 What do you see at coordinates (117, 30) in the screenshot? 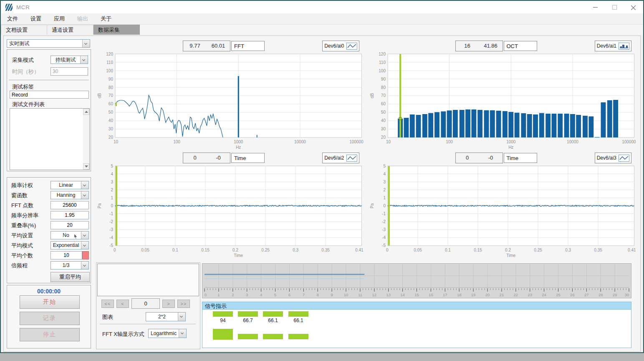
I see `tab-data-acquisition: 数据采集` at bounding box center [117, 30].